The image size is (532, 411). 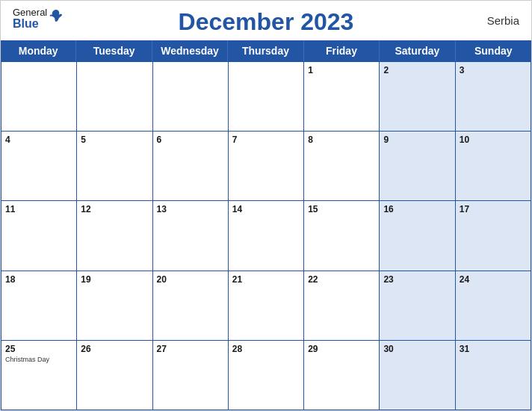 I want to click on calendar-cell: 5, so click(x=115, y=166).